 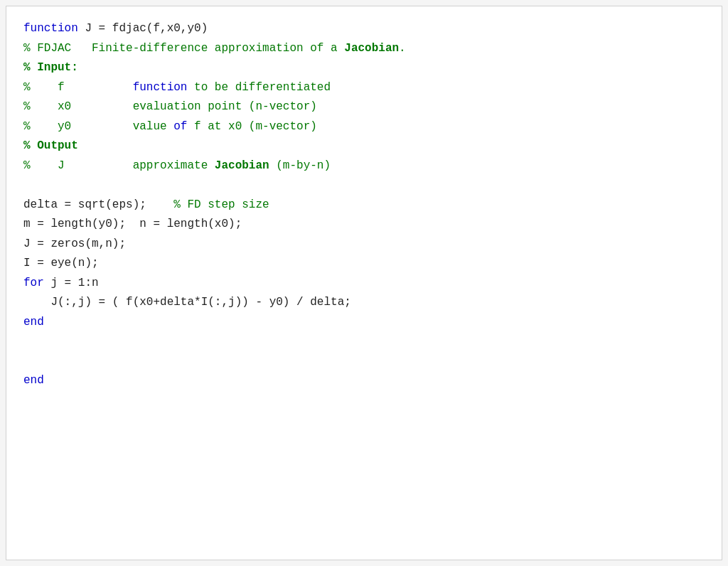 What do you see at coordinates (364, 49) in the screenshot?
I see `line-2: % FDJAC Finite-difference approximation …` at bounding box center [364, 49].